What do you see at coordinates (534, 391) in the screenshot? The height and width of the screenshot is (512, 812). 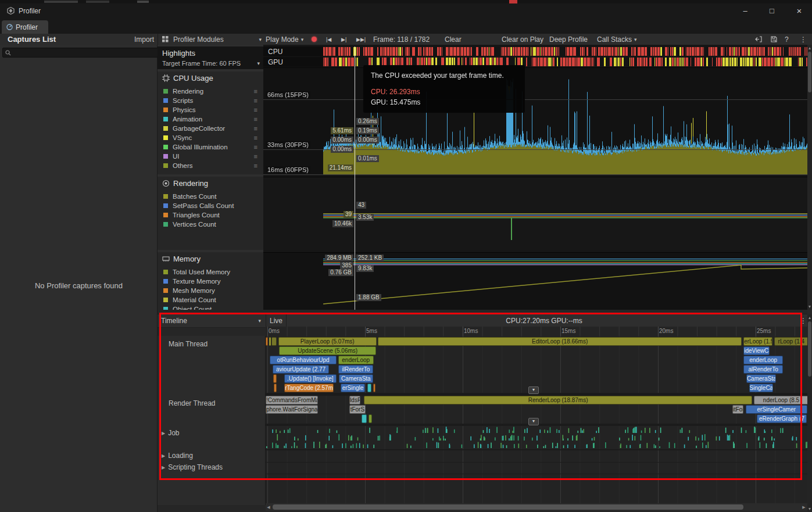 I see `collapse-main-thread-button: ▼` at bounding box center [534, 391].